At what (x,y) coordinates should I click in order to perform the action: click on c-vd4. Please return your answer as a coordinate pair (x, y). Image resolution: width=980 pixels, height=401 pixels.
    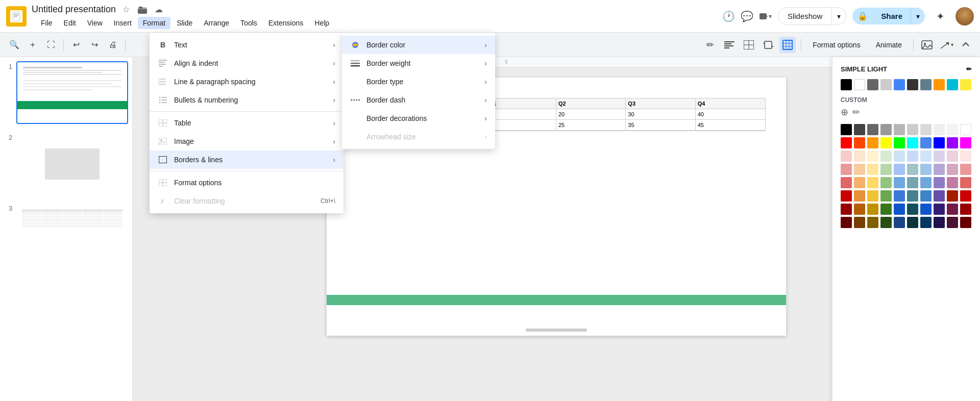
    Looking at the image, I should click on (886, 209).